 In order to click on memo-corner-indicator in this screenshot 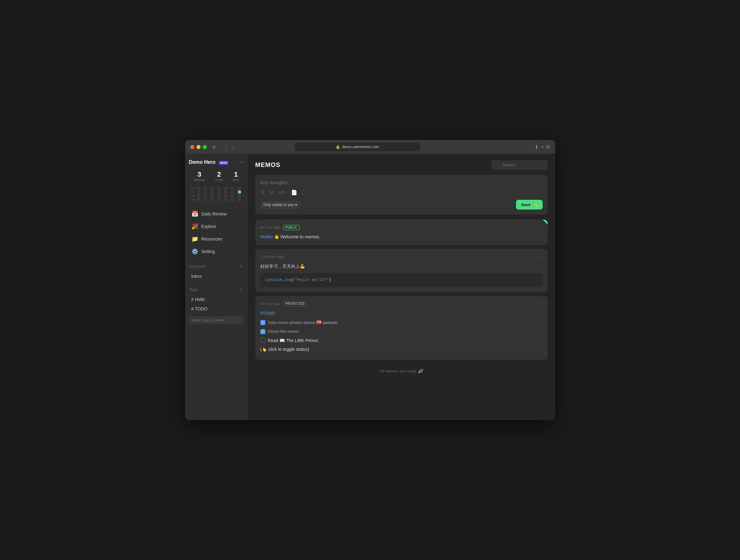, I will do `click(545, 222)`.